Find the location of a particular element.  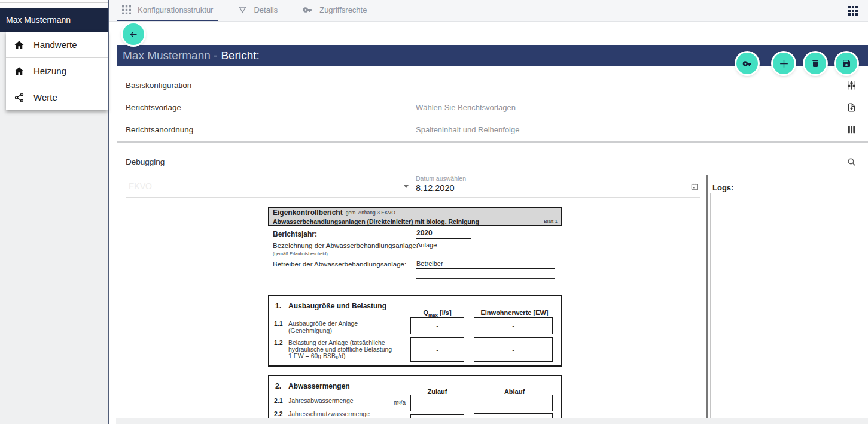

sidebar-top-strip is located at coordinates (54, 4).